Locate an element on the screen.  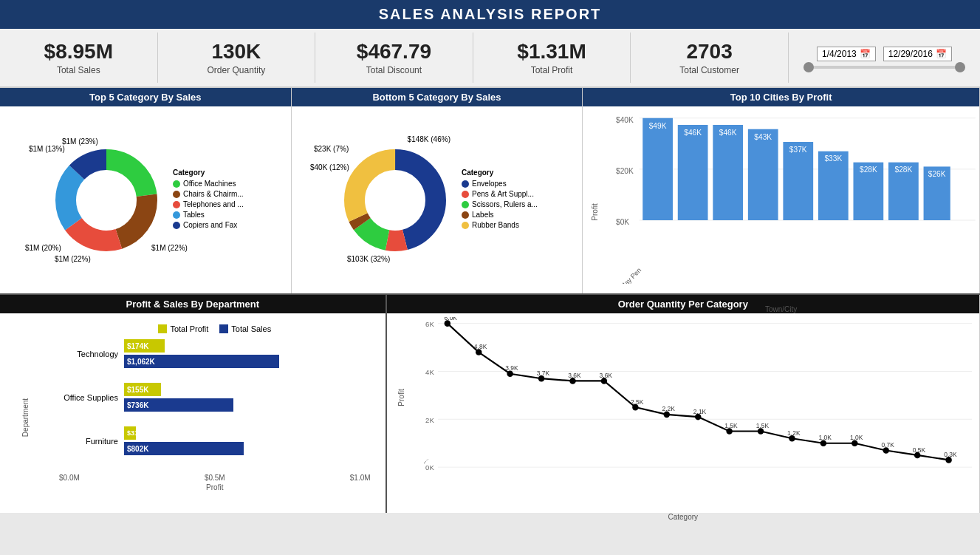
order-y-label: Profit is located at coordinates (402, 398).